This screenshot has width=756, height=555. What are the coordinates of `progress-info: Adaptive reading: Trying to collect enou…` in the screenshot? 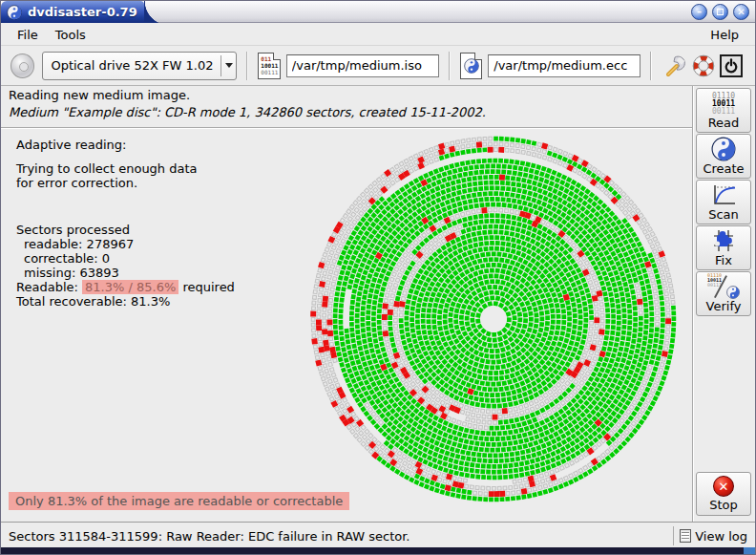 It's located at (159, 224).